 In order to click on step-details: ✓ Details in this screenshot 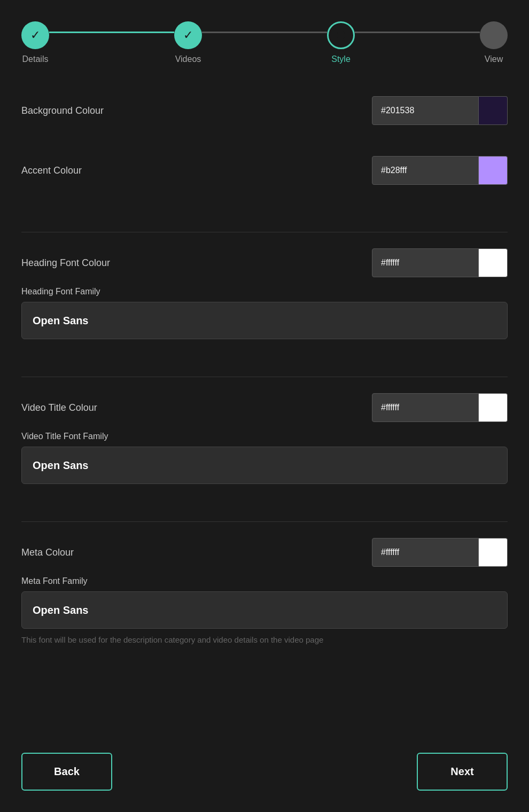, I will do `click(35, 43)`.